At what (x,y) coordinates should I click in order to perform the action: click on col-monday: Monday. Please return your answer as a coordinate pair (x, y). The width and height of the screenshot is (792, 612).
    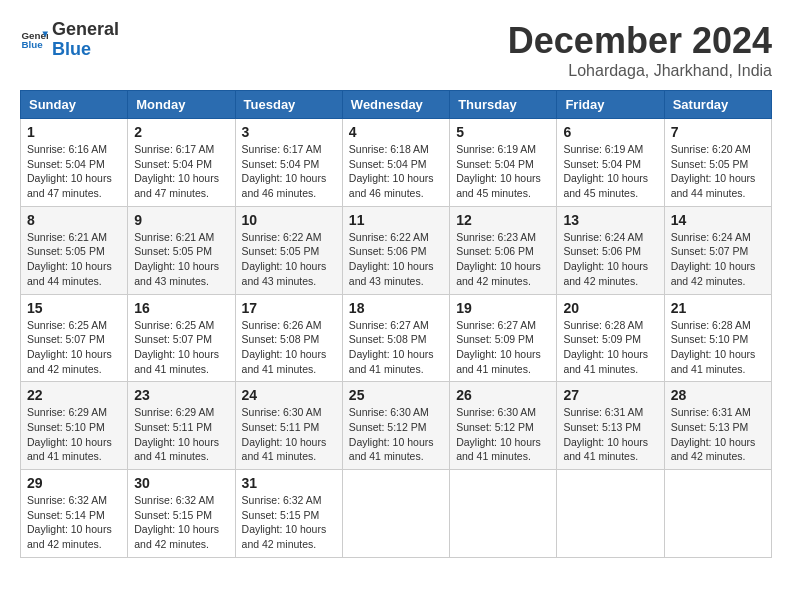
    Looking at the image, I should click on (182, 105).